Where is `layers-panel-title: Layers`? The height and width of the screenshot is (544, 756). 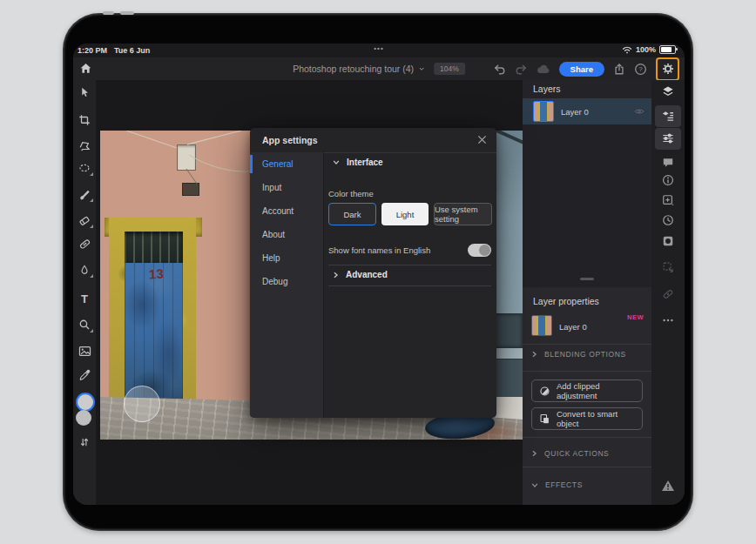
layers-panel-title: Layers is located at coordinates (547, 89).